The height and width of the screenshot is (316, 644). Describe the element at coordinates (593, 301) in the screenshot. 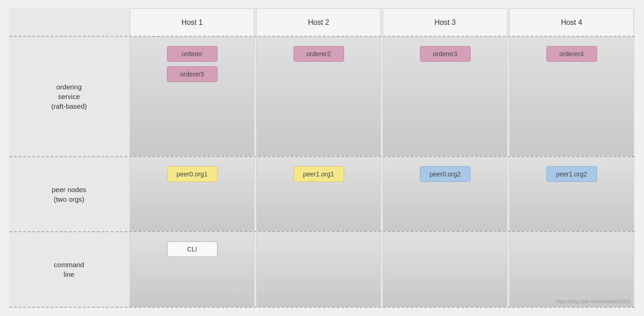

I see `watermark: https://blog.csdn.net/shanshan3/333` at that location.